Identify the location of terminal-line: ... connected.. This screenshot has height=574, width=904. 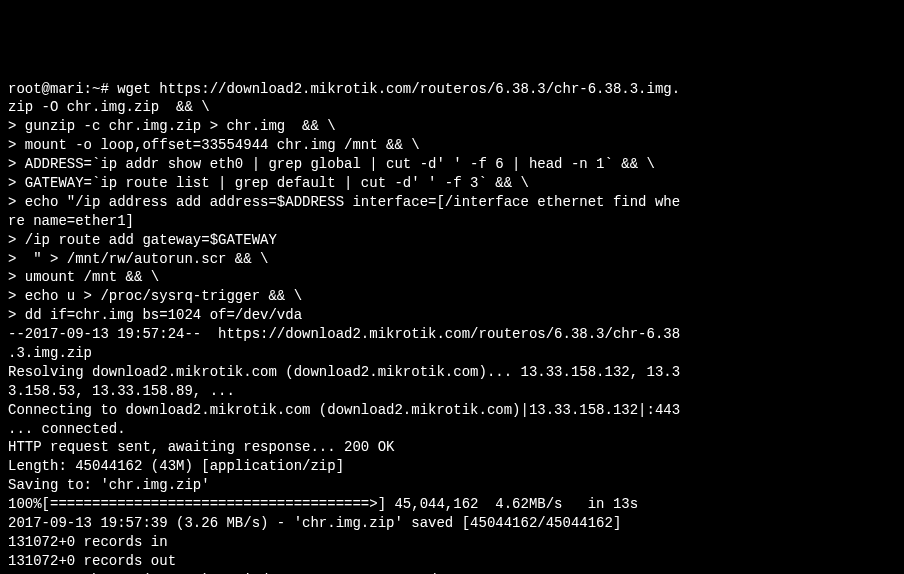
(452, 430).